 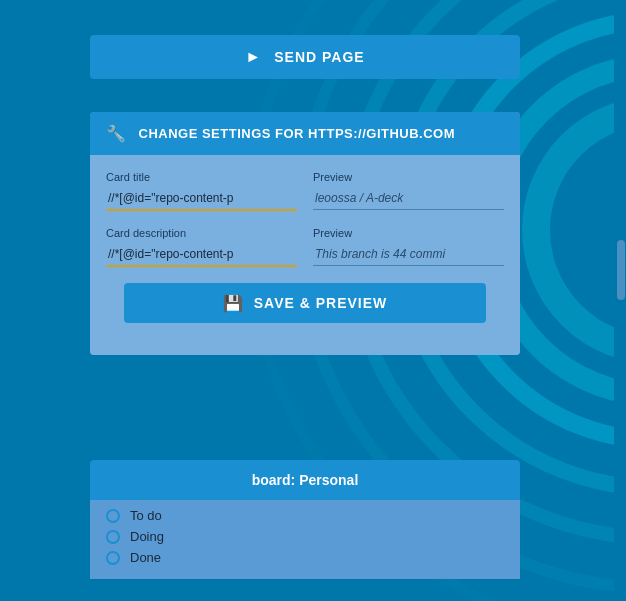 What do you see at coordinates (408, 191) in the screenshot?
I see `card-title-preview-group: Preview` at bounding box center [408, 191].